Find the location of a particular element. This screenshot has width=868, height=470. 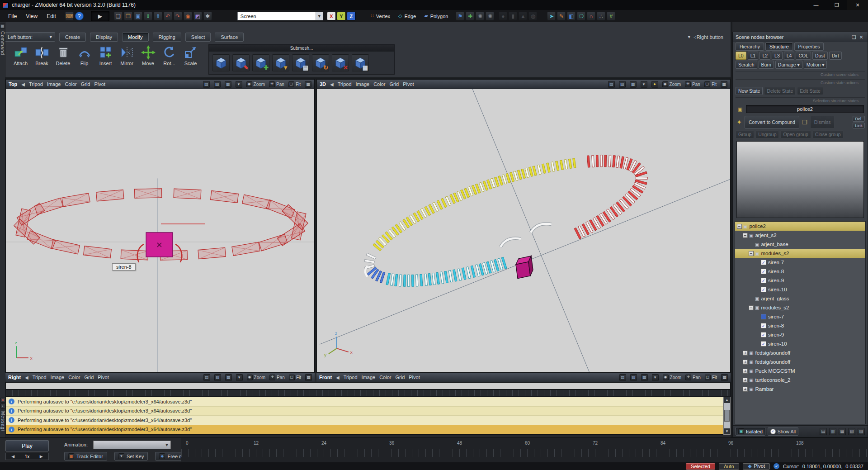

viewport-menu-tripod: Tripod is located at coordinates (36, 84).